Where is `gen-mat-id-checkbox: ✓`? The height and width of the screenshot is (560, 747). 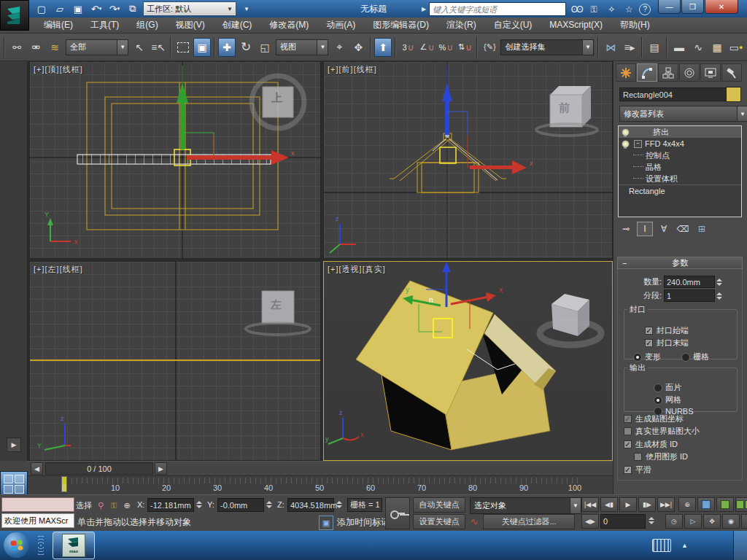 gen-mat-id-checkbox: ✓ is located at coordinates (627, 445).